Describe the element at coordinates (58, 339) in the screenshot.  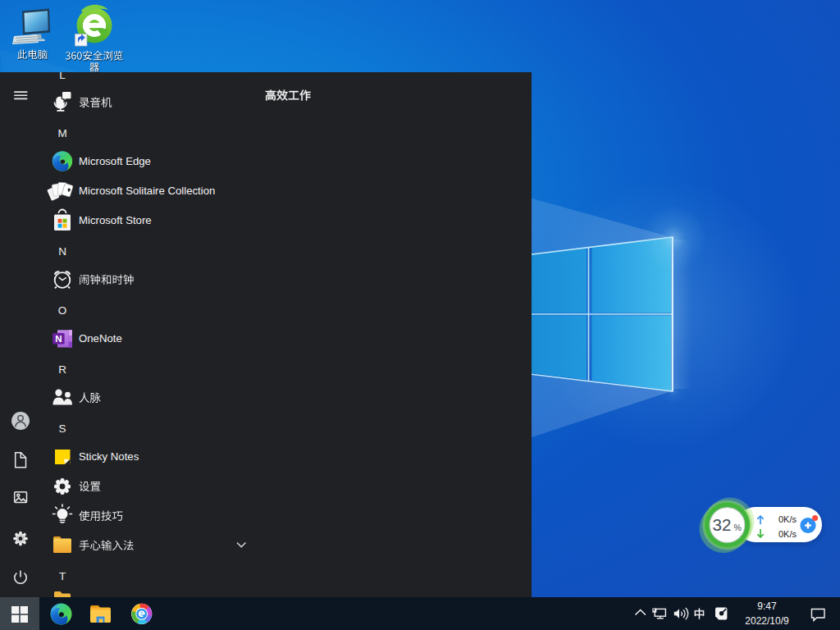
I see `svg-text: N` at that location.